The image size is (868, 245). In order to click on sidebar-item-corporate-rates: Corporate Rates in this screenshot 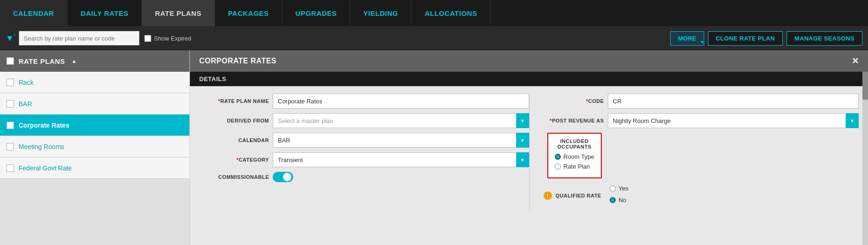, I will do `click(95, 125)`.